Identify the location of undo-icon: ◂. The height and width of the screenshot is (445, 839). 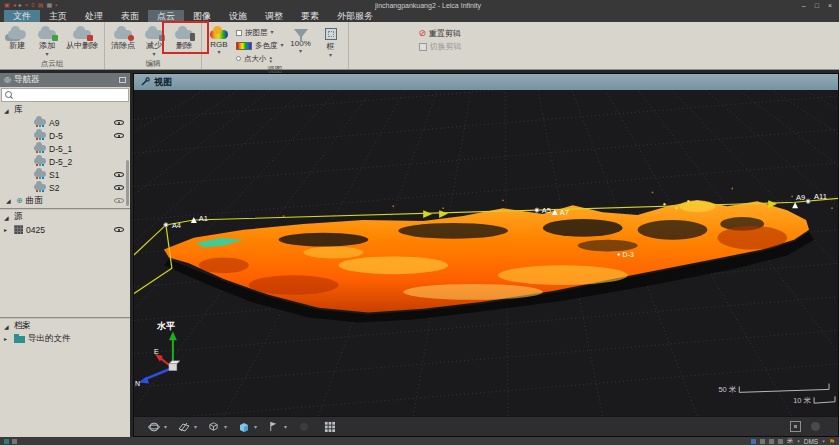
(14, 6).